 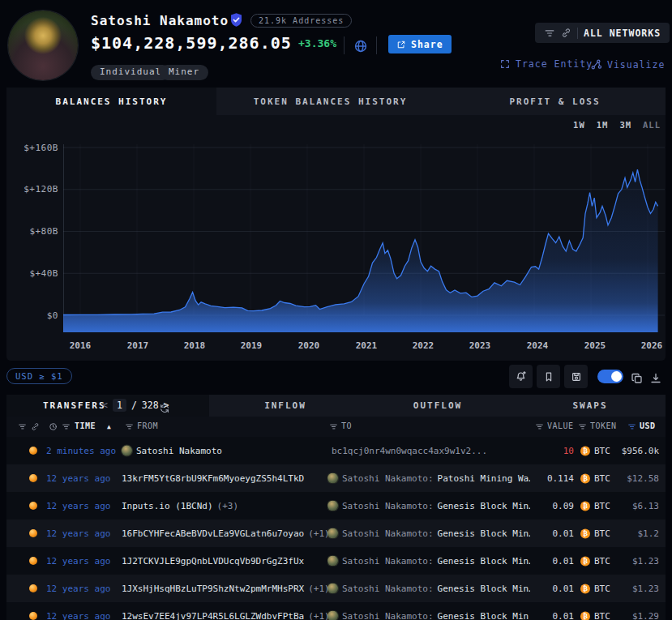 I want to click on x-tick: 2019, so click(x=251, y=345).